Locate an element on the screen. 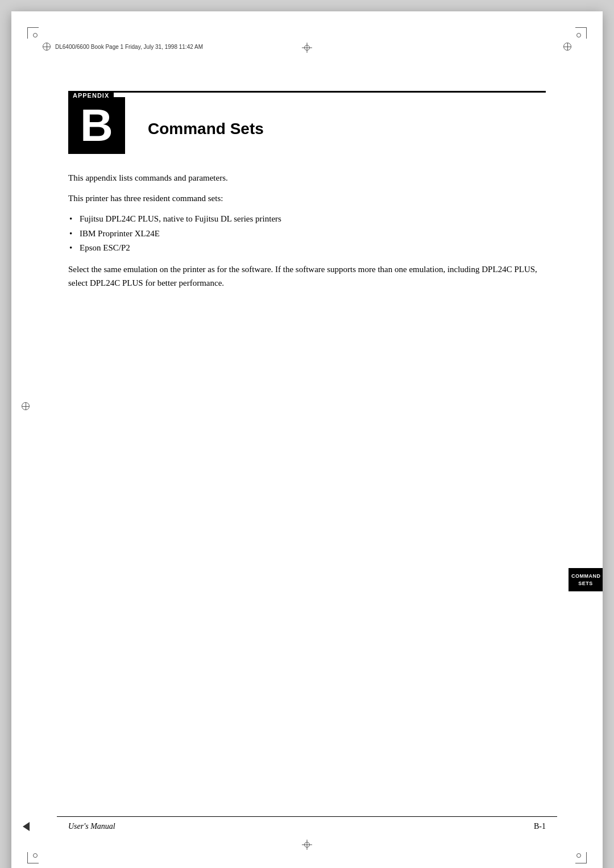 Image resolution: width=614 pixels, height=868 pixels. appendix-body-row: B Command Sets is located at coordinates (307, 126).